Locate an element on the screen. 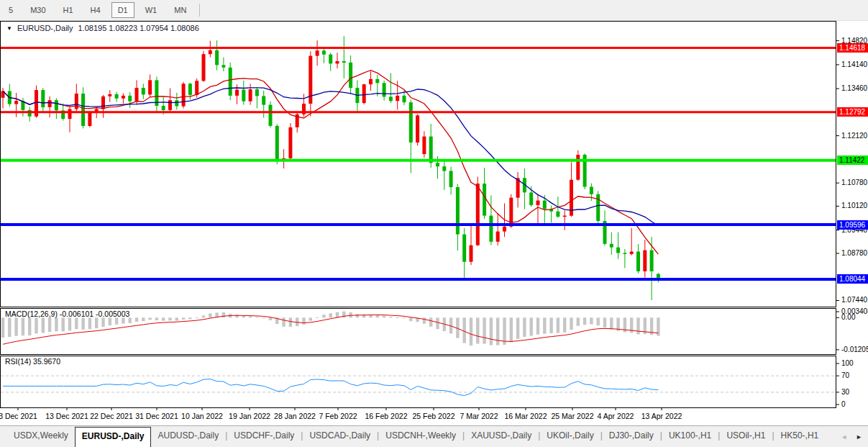  price-tick-label: 1.13460 is located at coordinates (854, 89).